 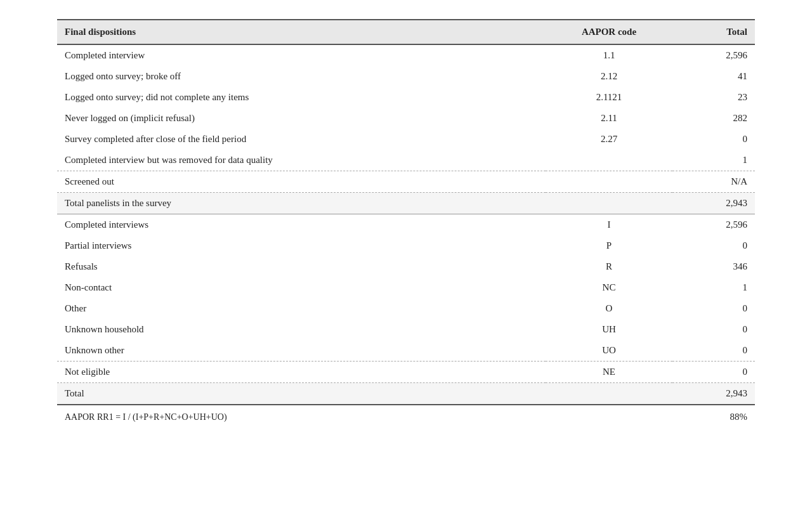 I want to click on table-row: Total2,943, so click(x=406, y=394).